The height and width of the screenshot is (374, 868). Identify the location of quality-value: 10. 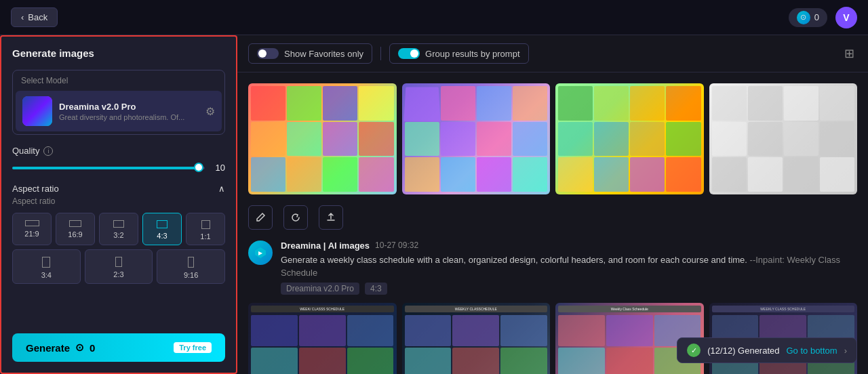
(218, 168).